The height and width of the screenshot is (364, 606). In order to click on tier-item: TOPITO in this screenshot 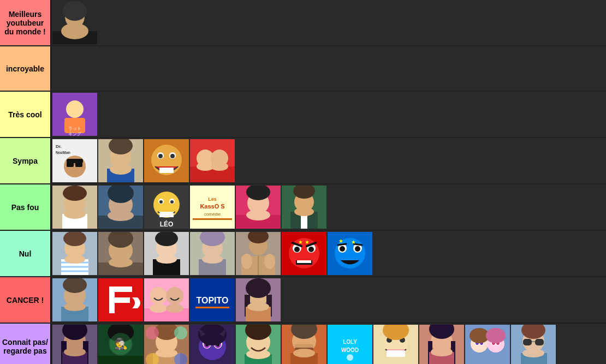, I will do `click(212, 300)`.